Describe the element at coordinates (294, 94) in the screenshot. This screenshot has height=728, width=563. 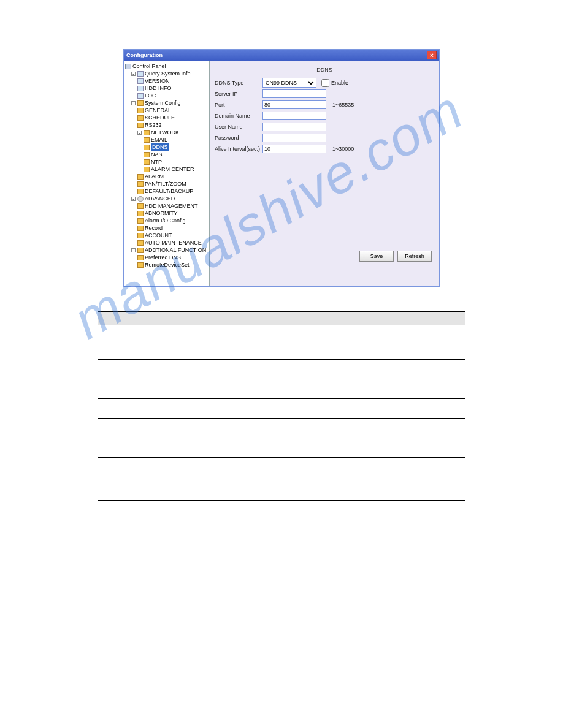
I see `server-ip-input` at that location.